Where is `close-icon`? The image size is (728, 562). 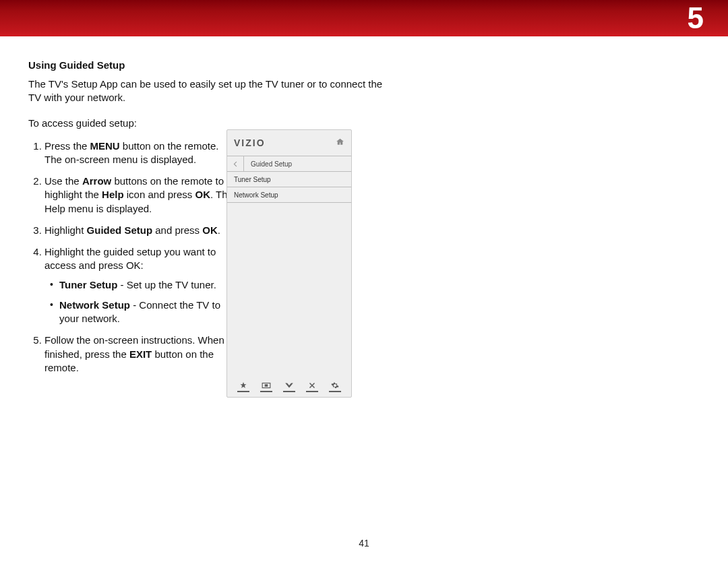
close-icon is located at coordinates (312, 387).